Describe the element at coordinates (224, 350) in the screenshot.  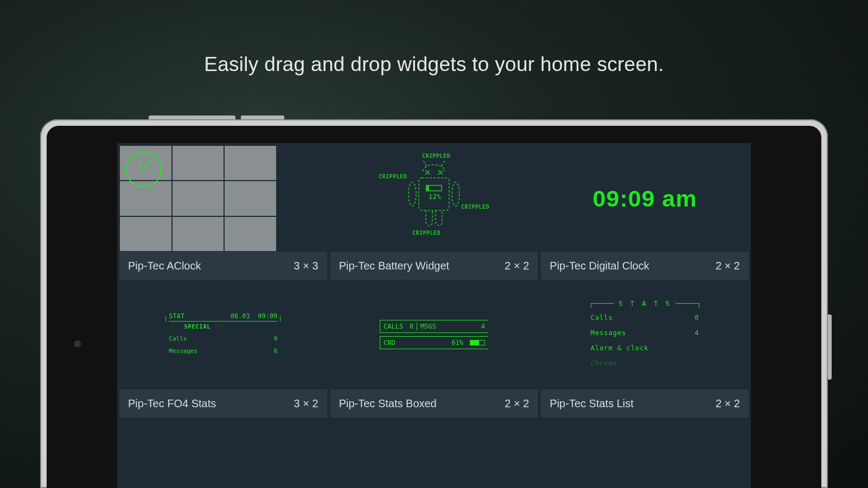
I see `widget-tile-fo4-stats: STAT 08.03 09:09 US SPECIAL PE Calls0 Me…` at that location.